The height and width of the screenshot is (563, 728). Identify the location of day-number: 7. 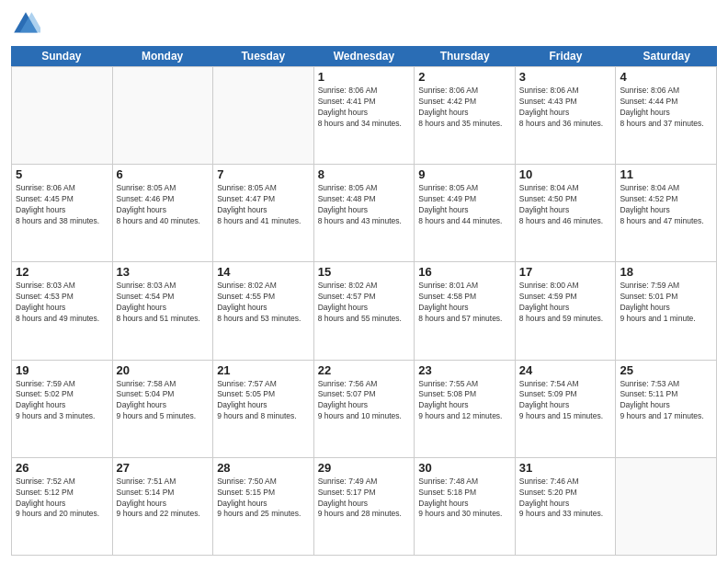
(263, 175).